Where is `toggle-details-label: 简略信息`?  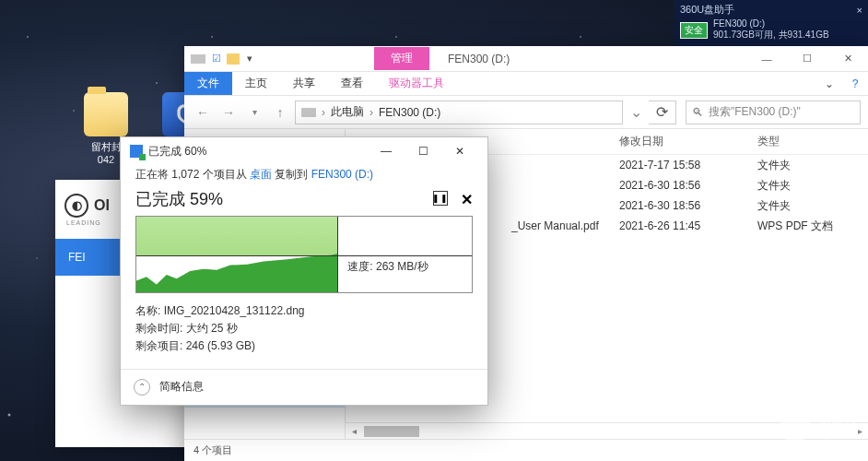
toggle-details-label: 简略信息 is located at coordinates (182, 387).